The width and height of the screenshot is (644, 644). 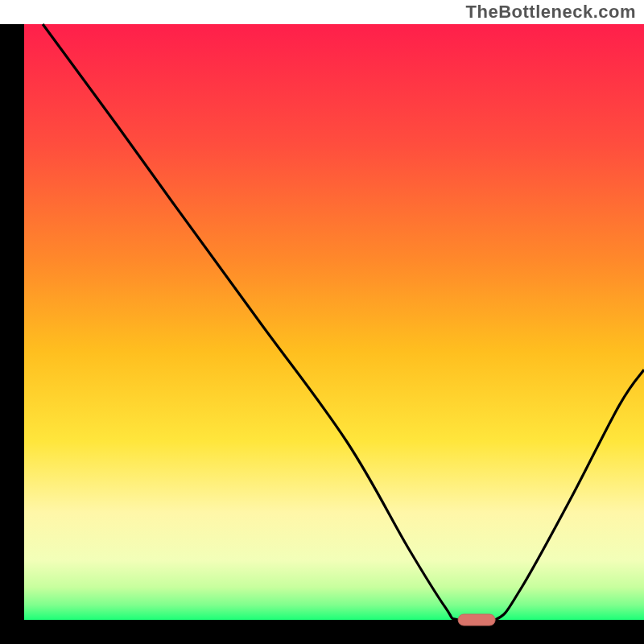 What do you see at coordinates (551, 12) in the screenshot?
I see `watermark-text: TheBottleneck.com` at bounding box center [551, 12].